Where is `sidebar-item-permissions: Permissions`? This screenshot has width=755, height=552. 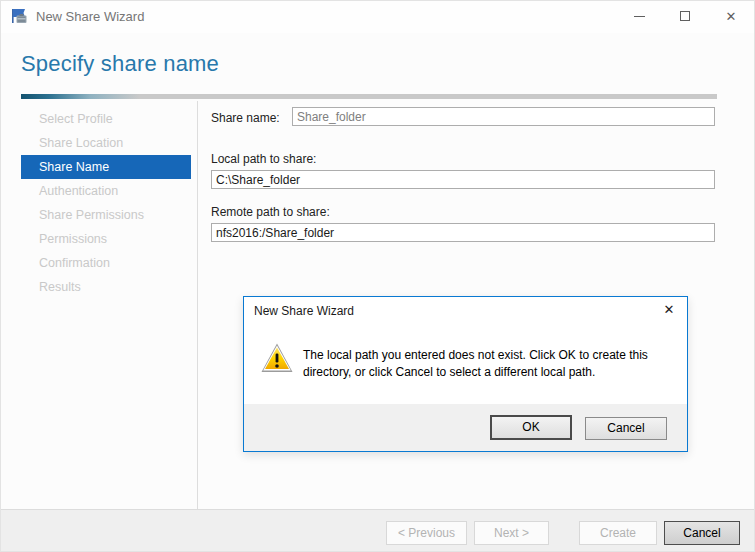
sidebar-item-permissions: Permissions is located at coordinates (106, 239).